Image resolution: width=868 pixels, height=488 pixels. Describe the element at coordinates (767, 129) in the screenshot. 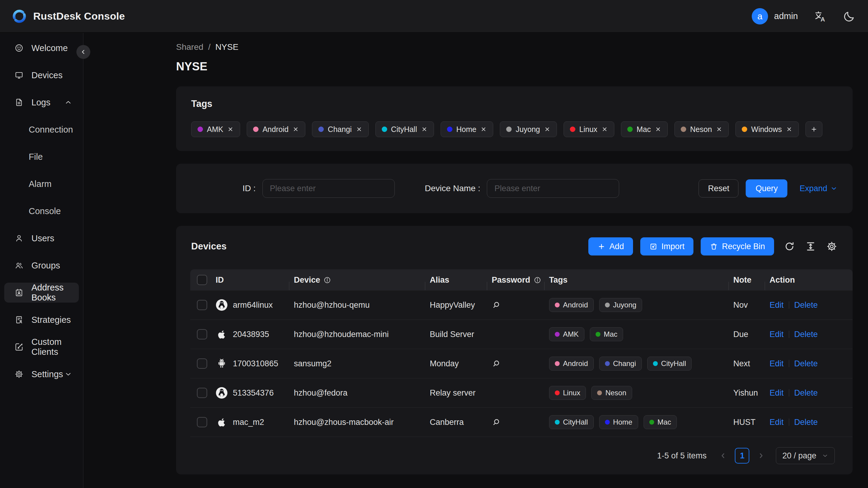

I see `tag-chip-windows: Windows` at that location.